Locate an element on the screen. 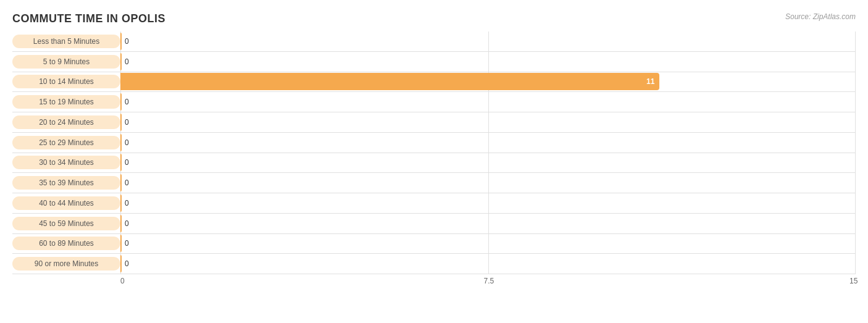 The image size is (868, 323). bar-label: 60 to 89 Minutes is located at coordinates (67, 243).